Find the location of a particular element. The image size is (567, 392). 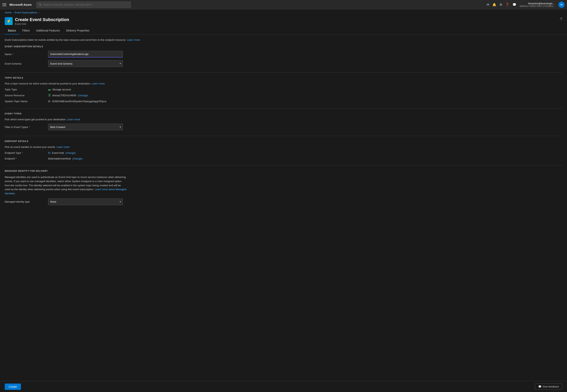

topic-details-section: TOPIC DETAILS Pick a topic resource for … is located at coordinates (283, 90).